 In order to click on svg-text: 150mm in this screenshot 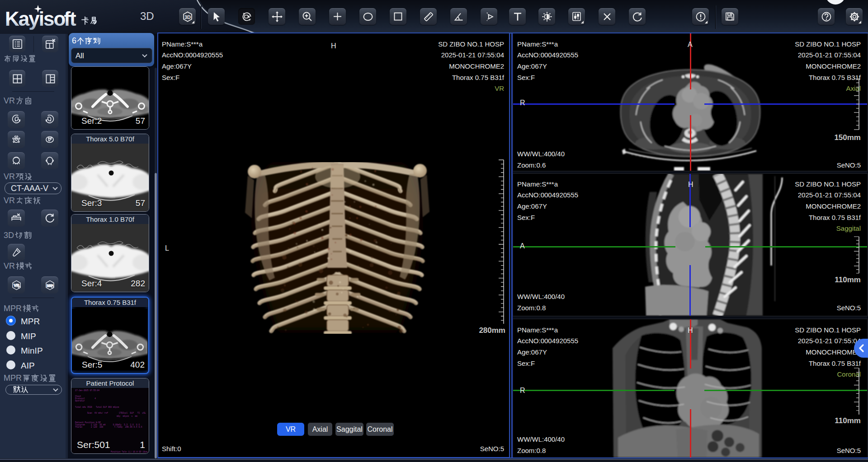, I will do `click(847, 137)`.